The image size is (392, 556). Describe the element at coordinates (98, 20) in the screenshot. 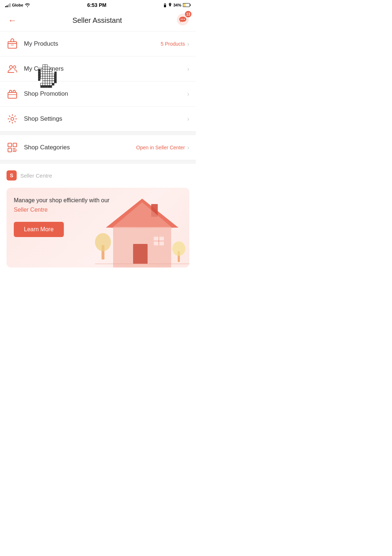

I see `header: ← Seller Assistant 13` at that location.